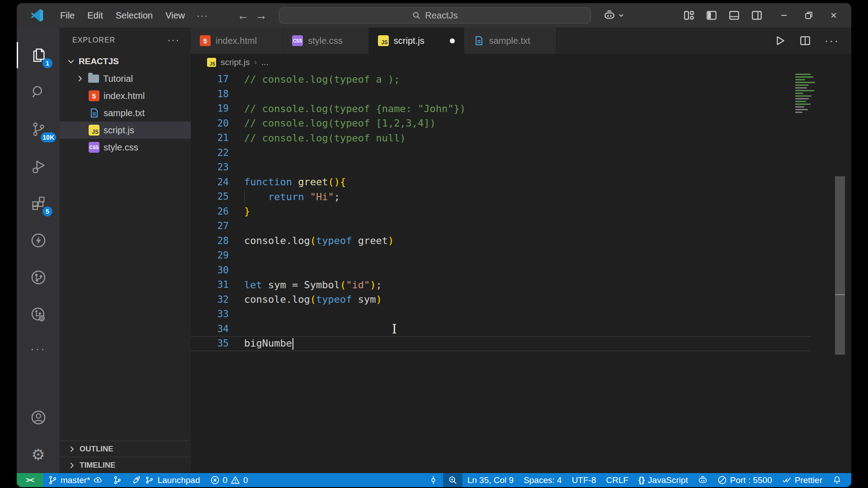 This screenshot has width=868, height=488. Describe the element at coordinates (235, 62) in the screenshot. I see `breadcrumb-file: script.js` at that location.